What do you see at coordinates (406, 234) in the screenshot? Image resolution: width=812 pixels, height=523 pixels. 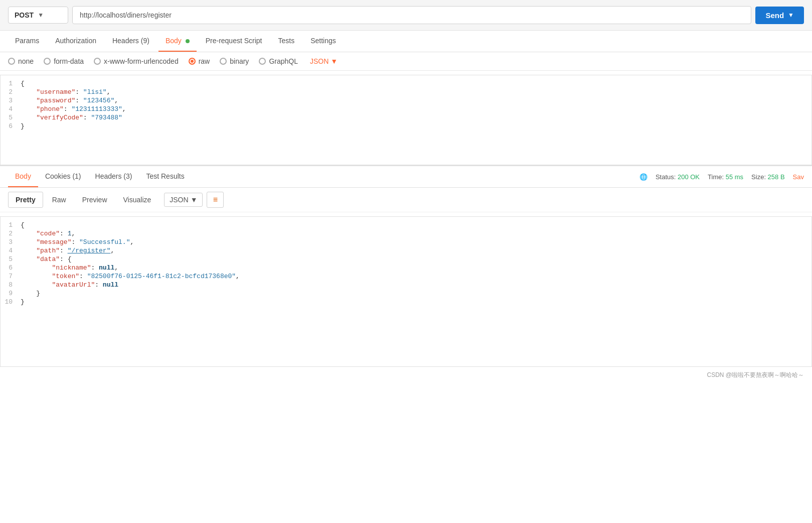 I see `resp-line-2: 2 "code": 1,` at bounding box center [406, 234].